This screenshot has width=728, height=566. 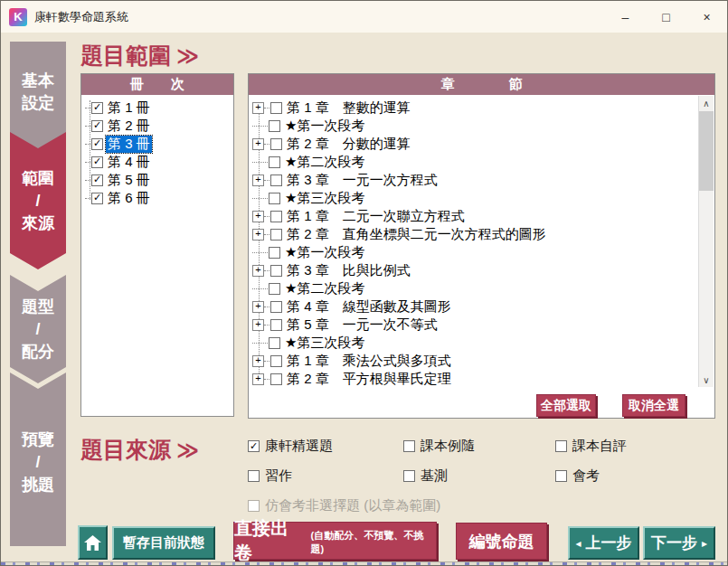 I want to click on chapter-label: 第 1 章 二元一次聯立方程式, so click(x=376, y=217).